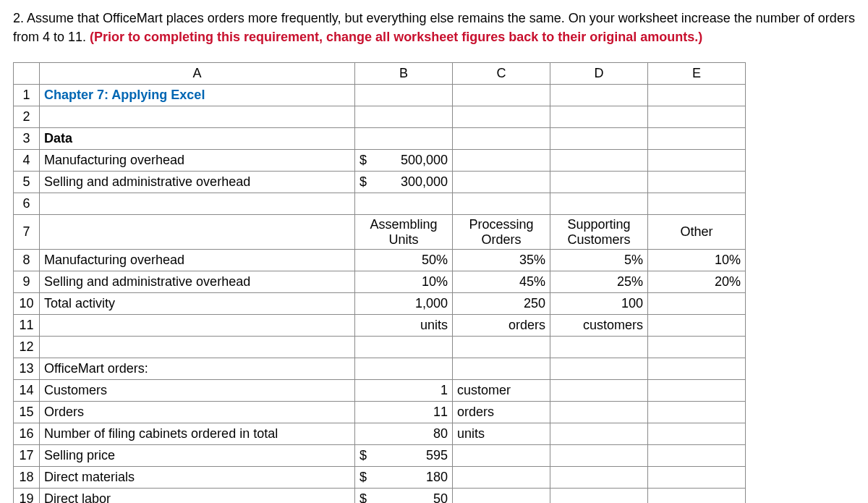 This screenshot has height=503, width=868. I want to click on cell-D7: Supporting Customers, so click(599, 232).